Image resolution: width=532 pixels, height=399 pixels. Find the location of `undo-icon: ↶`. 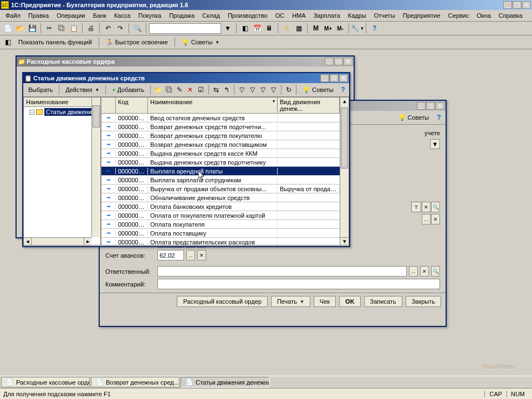

undo-icon: ↶ is located at coordinates (108, 28).